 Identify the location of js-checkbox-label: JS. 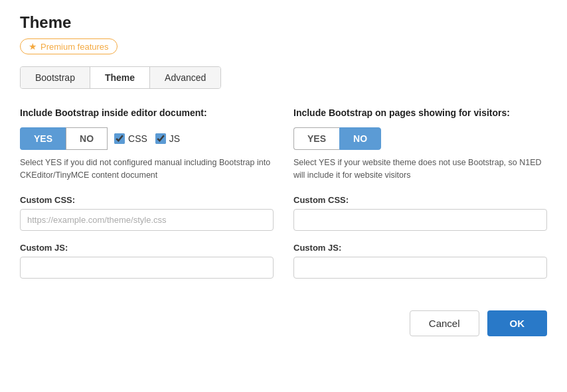
(167, 139).